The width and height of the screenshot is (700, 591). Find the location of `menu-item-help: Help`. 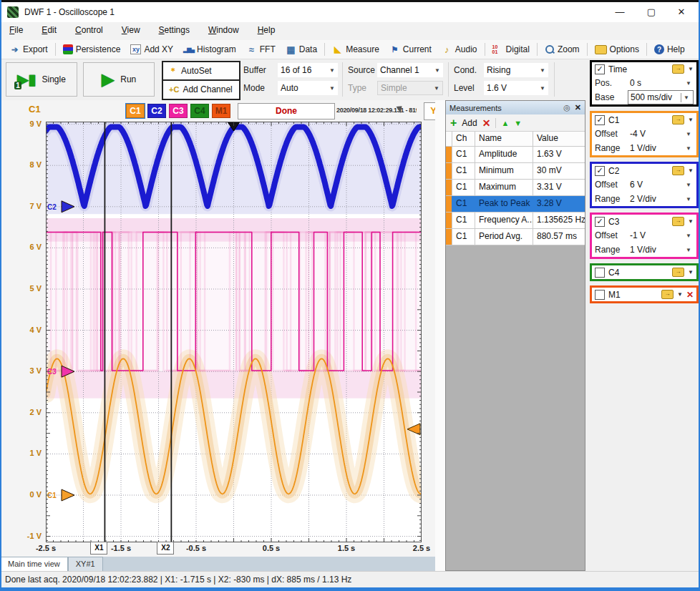

menu-item-help: Help is located at coordinates (266, 30).